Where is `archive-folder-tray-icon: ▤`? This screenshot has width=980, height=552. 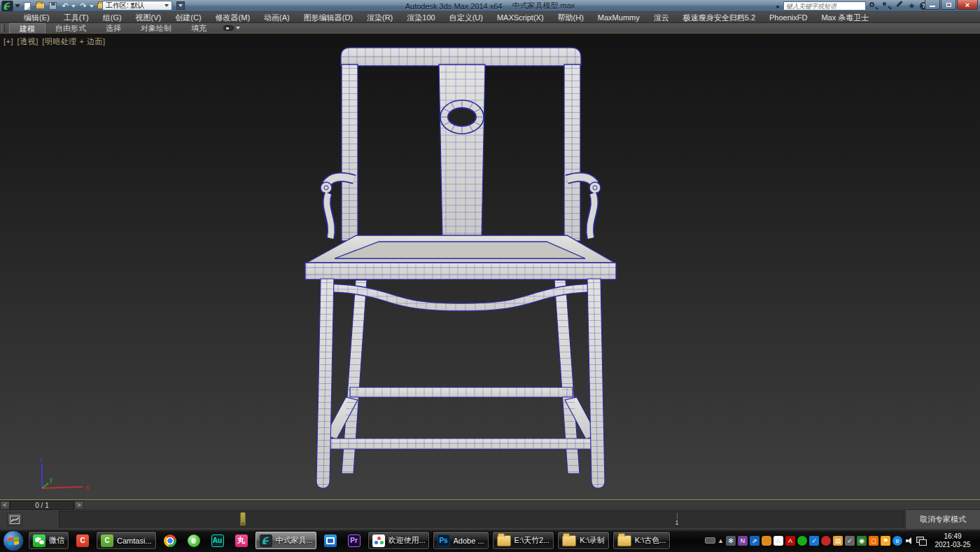 archive-folder-tray-icon: ▤ is located at coordinates (838, 541).